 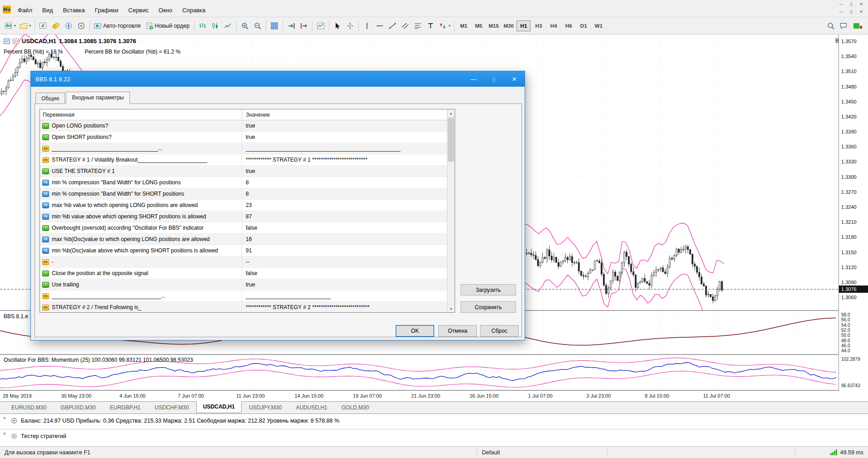 I want to click on param-value: --, so click(x=344, y=262).